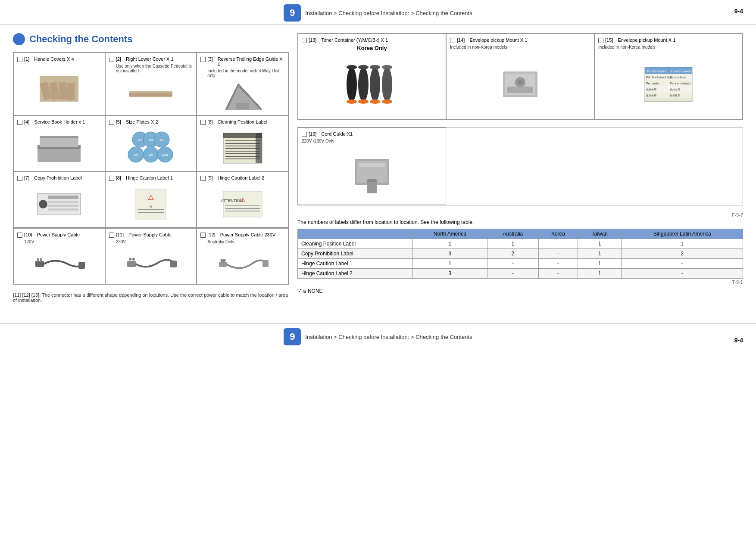  What do you see at coordinates (154, 68) in the screenshot?
I see `item-subtext-2: Use only when the Cassette Pedestal is n…` at bounding box center [154, 68].